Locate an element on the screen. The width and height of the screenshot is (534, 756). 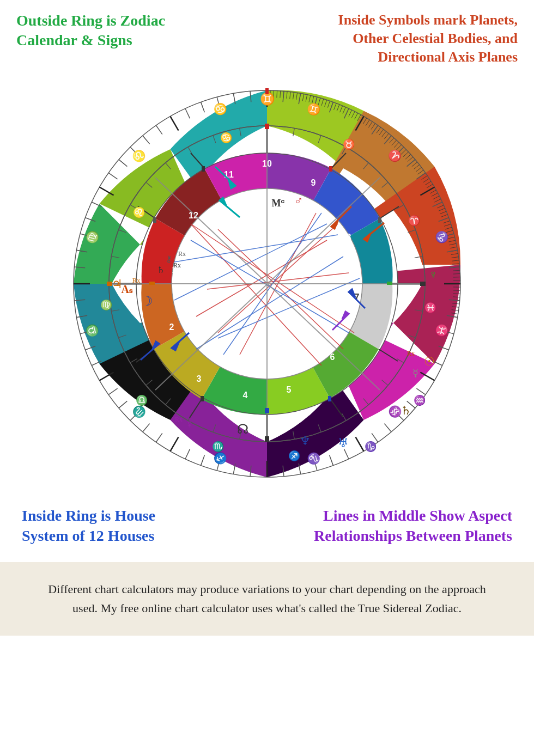
svg-text: 4 is located at coordinates (245, 395).